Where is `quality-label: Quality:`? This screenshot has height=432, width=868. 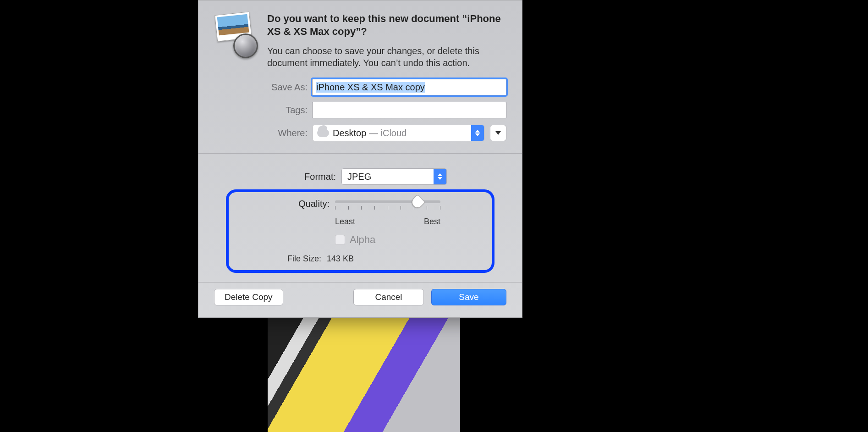
quality-label: Quality: is located at coordinates (282, 204).